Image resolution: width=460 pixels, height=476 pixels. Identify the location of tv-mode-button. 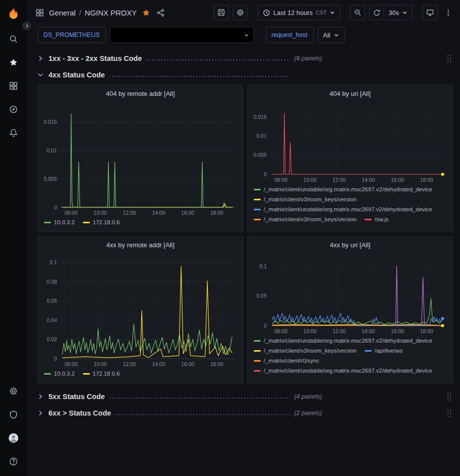
(430, 12).